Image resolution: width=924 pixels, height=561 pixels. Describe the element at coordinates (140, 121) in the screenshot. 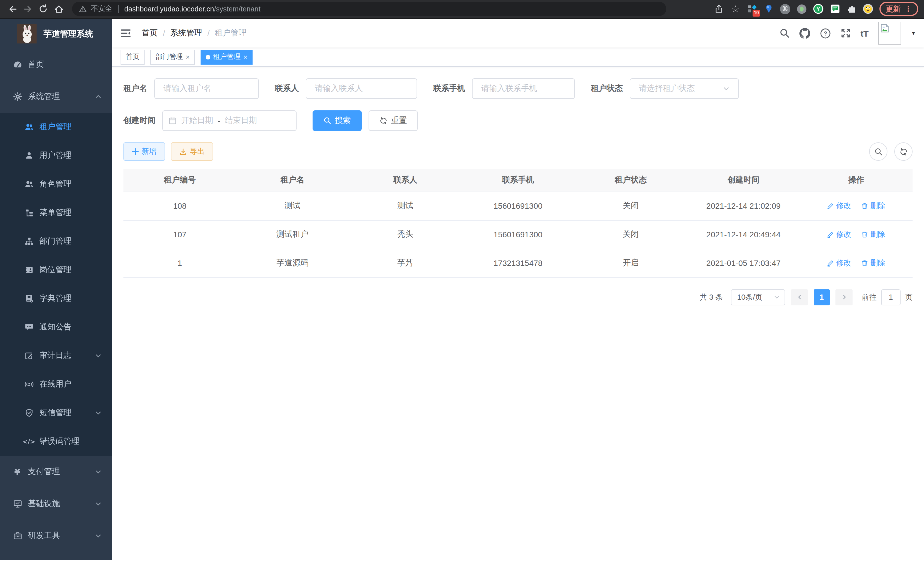

I see `filter-label: 创建时间` at that location.